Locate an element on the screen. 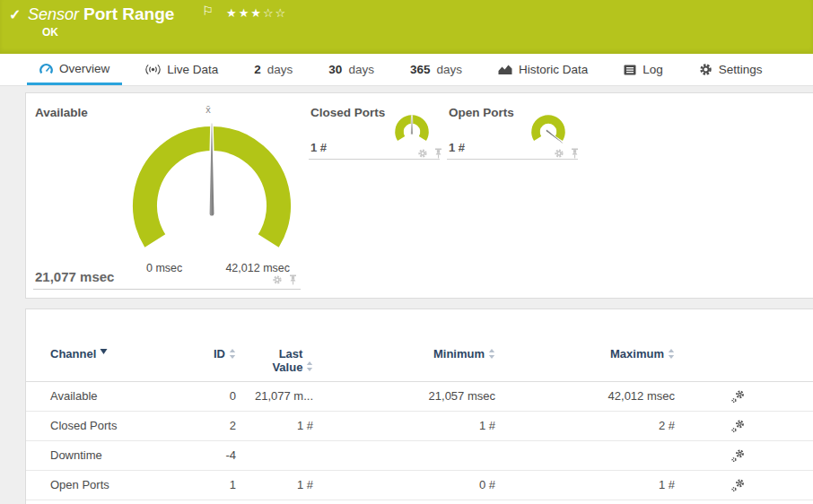  closed-ports-gauge is located at coordinates (412, 132).